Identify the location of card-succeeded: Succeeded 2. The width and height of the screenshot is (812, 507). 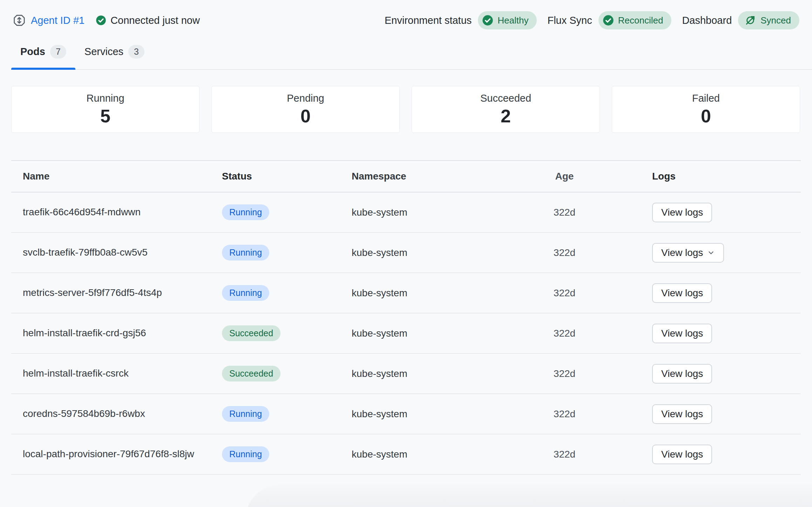
(506, 109).